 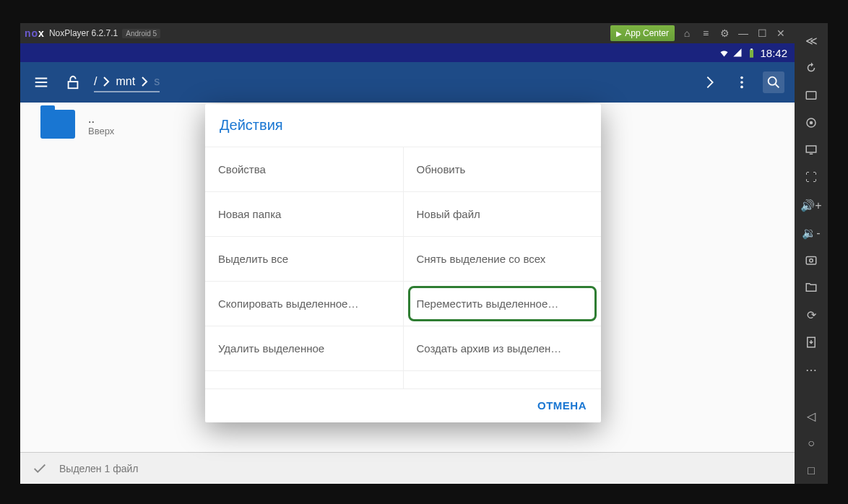 I want to click on hamburger-menu-icon, so click(x=41, y=82).